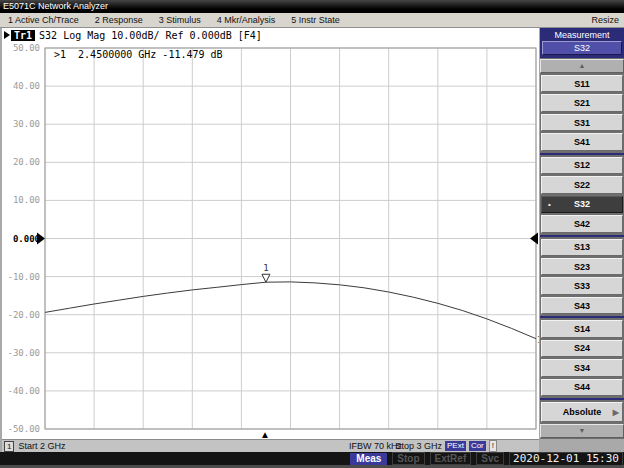 The width and height of the screenshot is (624, 468). Describe the element at coordinates (534, 239) in the screenshot. I see `ref-level-right-arrow-icon` at that location.